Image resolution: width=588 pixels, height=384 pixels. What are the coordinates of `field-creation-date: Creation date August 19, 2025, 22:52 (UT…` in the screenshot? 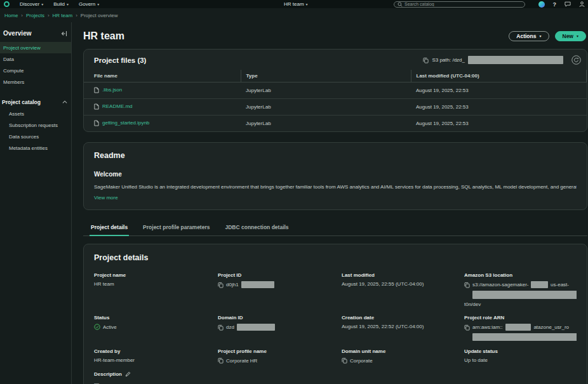 It's located at (403, 328).